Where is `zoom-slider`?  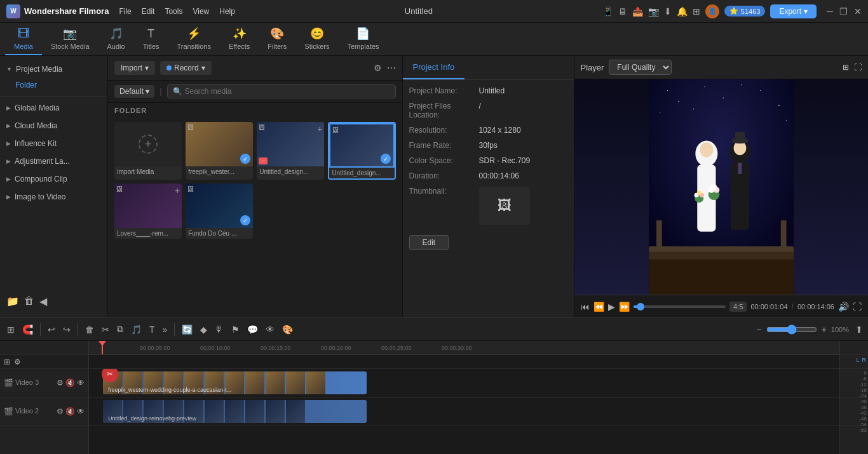 zoom-slider is located at coordinates (792, 330).